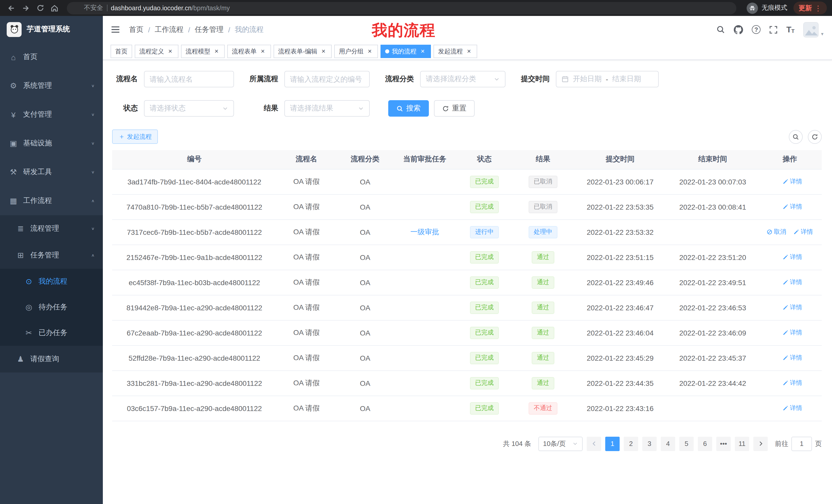  Describe the element at coordinates (767, 8) in the screenshot. I see `incognito-badge: 无痕模式` at that location.